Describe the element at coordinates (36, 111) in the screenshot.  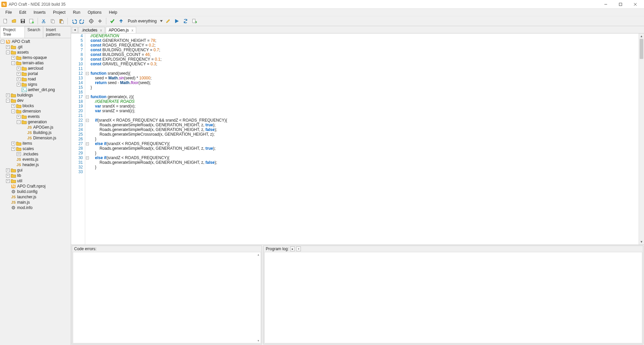
I see `tree-item: −dimension` at that location.